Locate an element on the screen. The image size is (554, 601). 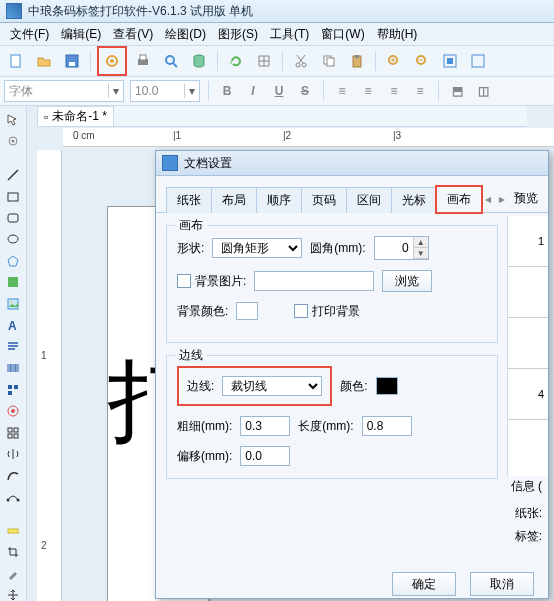
tab-nav-right-icon: ▸ is located at coordinates (502, 199).